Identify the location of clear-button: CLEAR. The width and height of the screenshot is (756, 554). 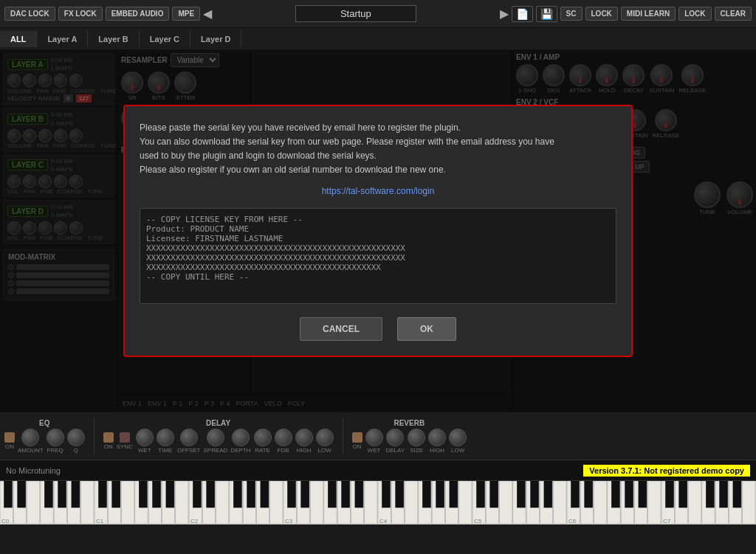
(733, 13).